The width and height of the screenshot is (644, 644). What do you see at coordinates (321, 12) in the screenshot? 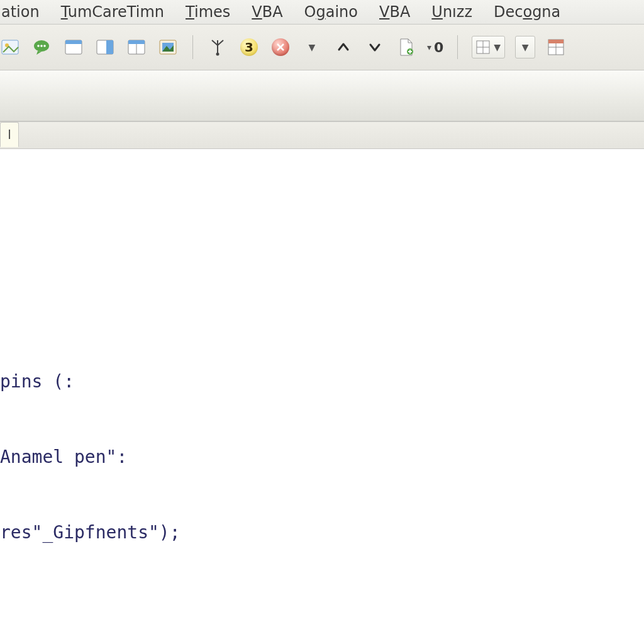
I see `menu-item-mnemonic: g` at bounding box center [321, 12].